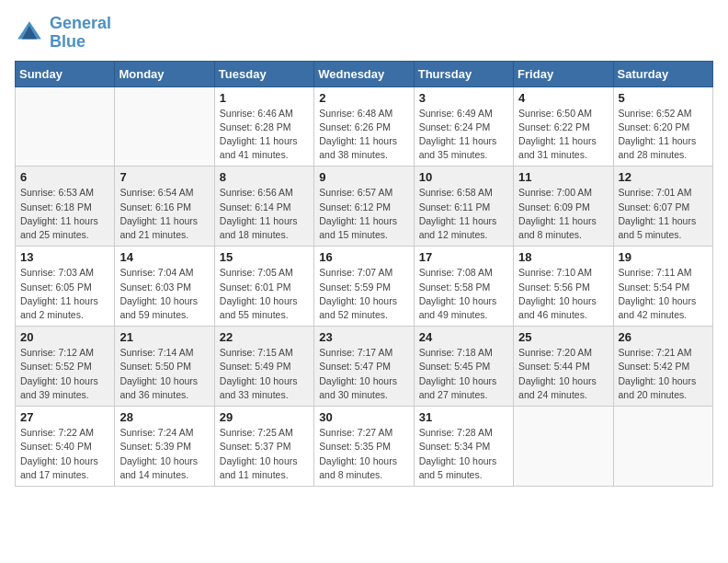  What do you see at coordinates (663, 127) in the screenshot?
I see `calendar-cell: 5Sunrise: 6:52 AMSunset: 6:20 PMDaylight…` at bounding box center [663, 127].